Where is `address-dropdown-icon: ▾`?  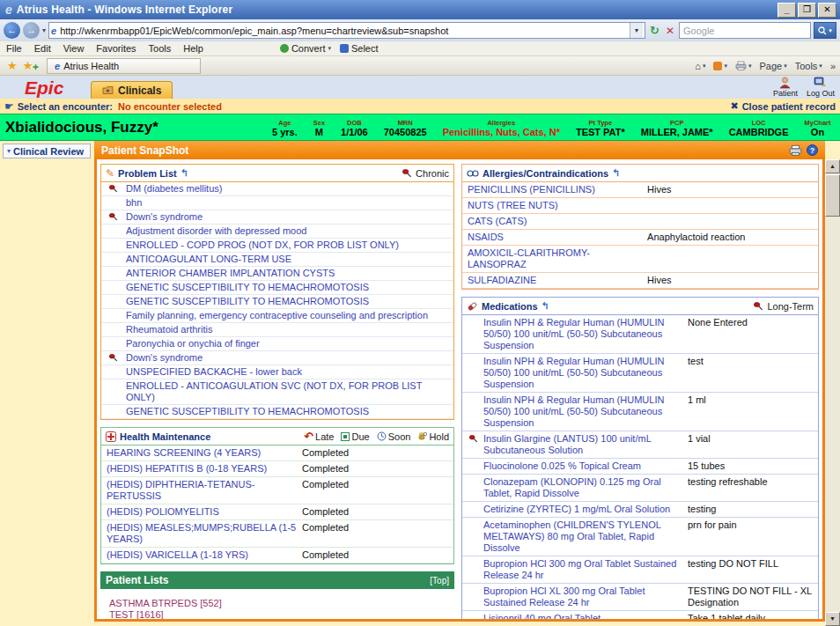
address-dropdown-icon: ▾ is located at coordinates (636, 30).